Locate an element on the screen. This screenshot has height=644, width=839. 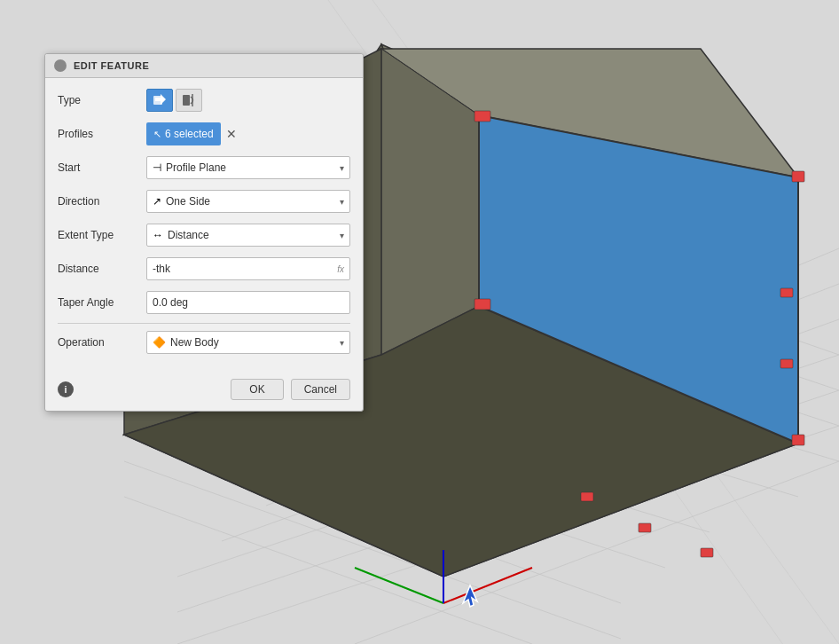
extent-type-arrow-icon: ▾ is located at coordinates (342, 236).